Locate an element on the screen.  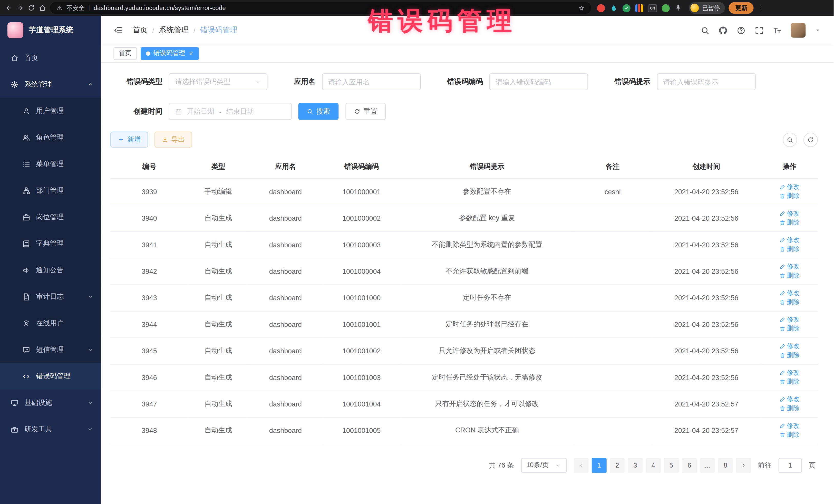
page-button-3: 3 is located at coordinates (635, 465).